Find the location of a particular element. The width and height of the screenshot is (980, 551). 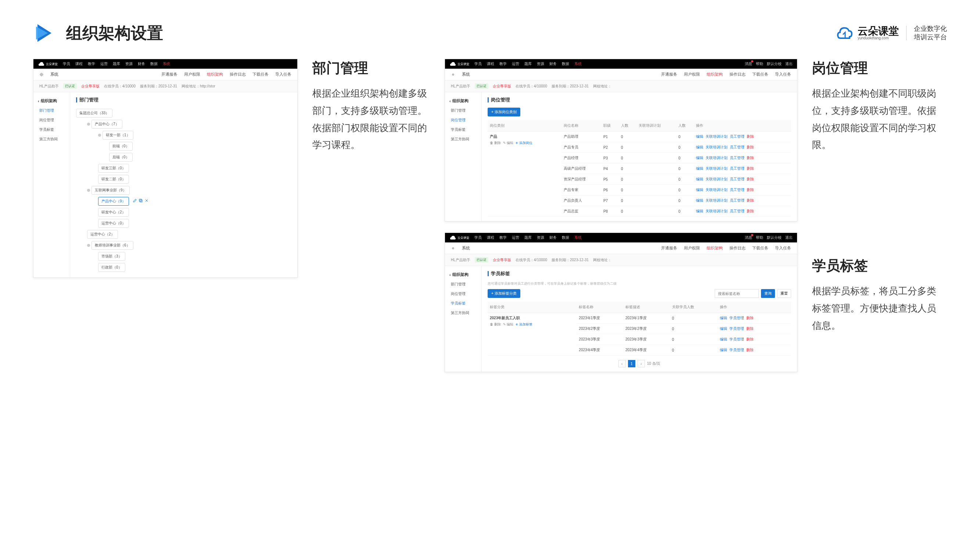

tree-node: 研发一部（1） is located at coordinates (118, 135).